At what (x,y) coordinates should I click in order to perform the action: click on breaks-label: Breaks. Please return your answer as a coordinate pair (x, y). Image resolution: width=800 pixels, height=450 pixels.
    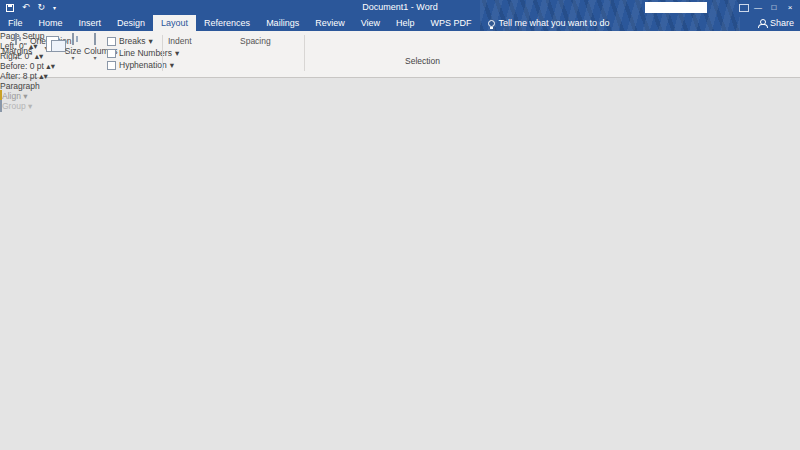
    Looking at the image, I should click on (132, 41).